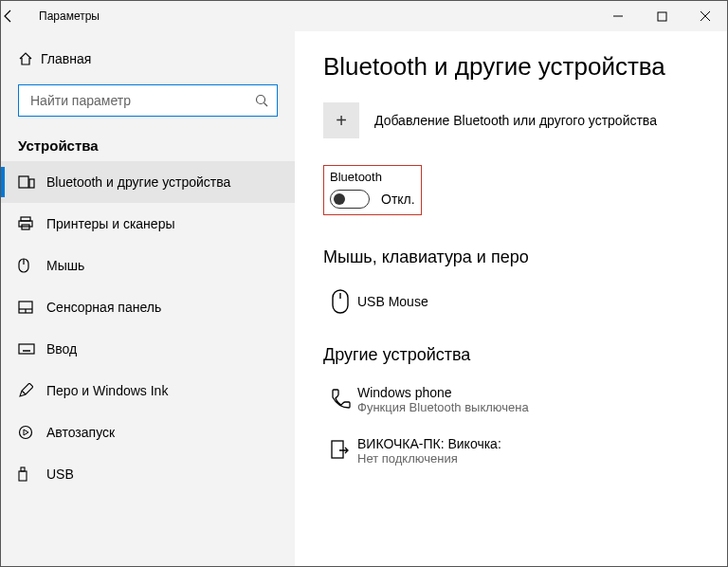 Image resolution: width=728 pixels, height=567 pixels. I want to click on sidebar-item-typing: Ввод, so click(148, 349).